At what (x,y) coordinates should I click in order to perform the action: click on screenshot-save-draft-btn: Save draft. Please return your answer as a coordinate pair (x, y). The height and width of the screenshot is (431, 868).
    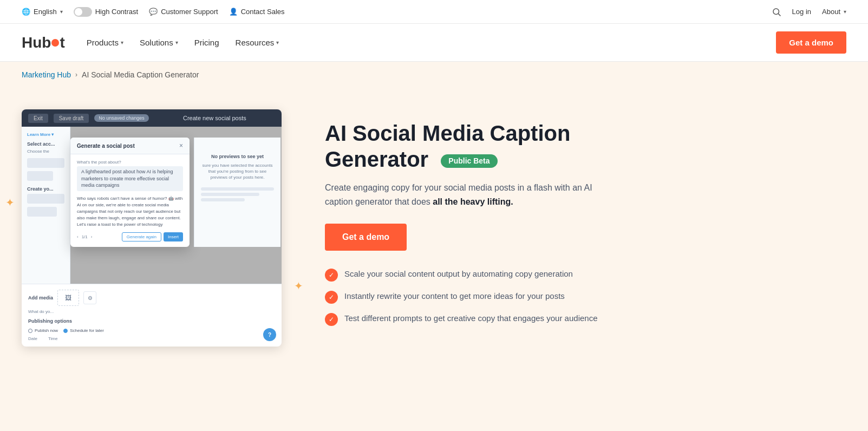
    Looking at the image, I should click on (71, 118).